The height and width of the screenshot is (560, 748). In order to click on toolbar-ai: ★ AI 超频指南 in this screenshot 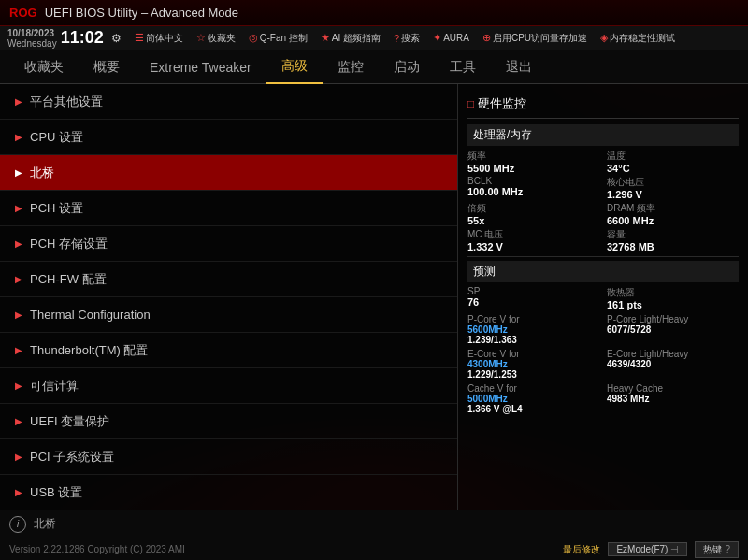, I will do `click(351, 38)`.